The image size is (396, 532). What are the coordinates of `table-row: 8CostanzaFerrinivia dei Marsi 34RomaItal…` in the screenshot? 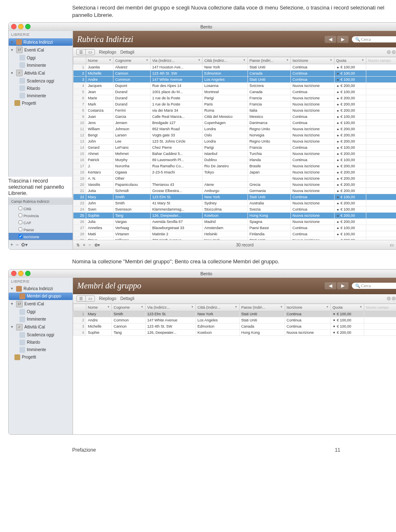 It's located at (235, 110).